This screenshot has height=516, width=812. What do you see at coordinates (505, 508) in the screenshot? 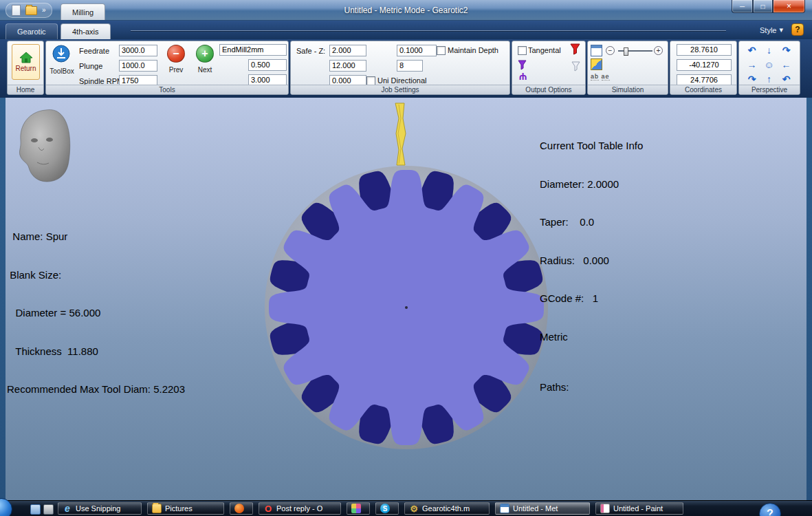
I see `window-icon` at bounding box center [505, 508].